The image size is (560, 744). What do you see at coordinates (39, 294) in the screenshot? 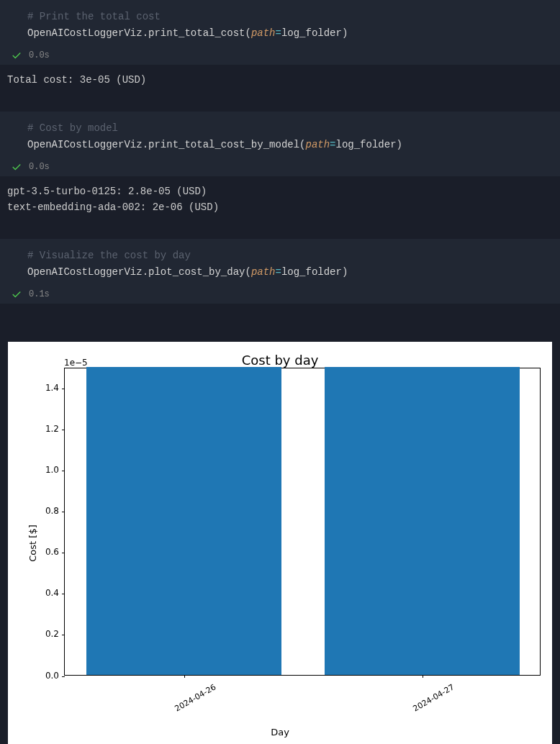
I see `execution-time: 0.1s` at bounding box center [39, 294].